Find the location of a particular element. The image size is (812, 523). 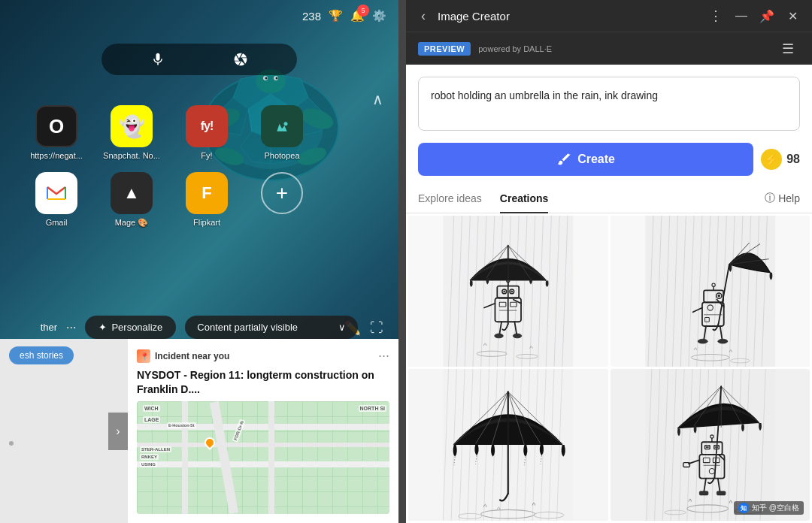

app-icon-snapchat: 👻 Snapchat. No... is located at coordinates (132, 132).